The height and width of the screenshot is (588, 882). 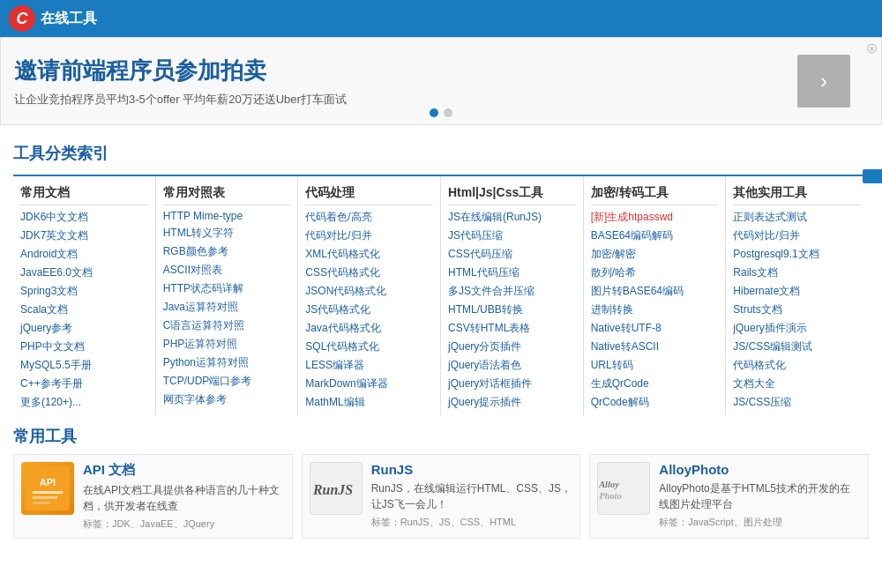 I want to click on link-js-fmt: JS代码格式化, so click(x=369, y=310).